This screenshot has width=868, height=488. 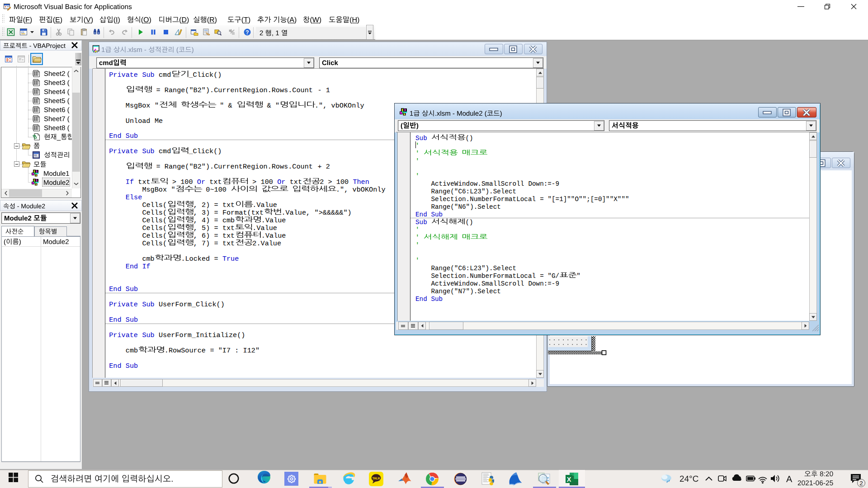 What do you see at coordinates (376, 478) in the screenshot?
I see `svg-text: TALK` at bounding box center [376, 478].